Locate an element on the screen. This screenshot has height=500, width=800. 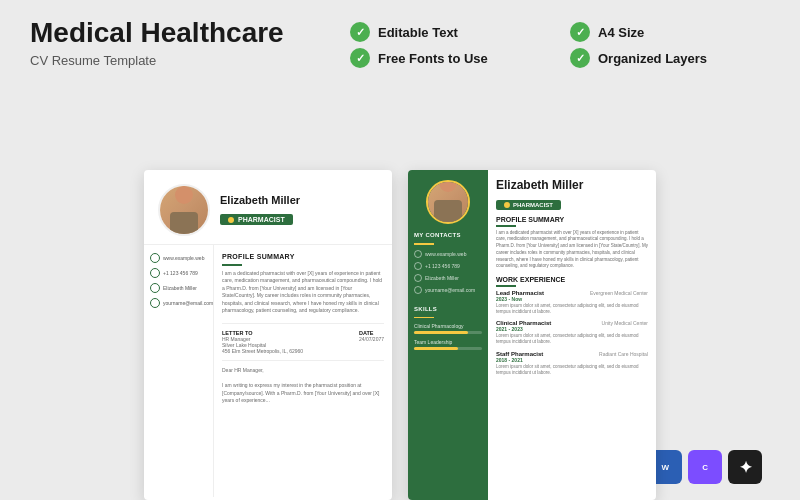
contacts-underline-right is located at coordinates (424, 244).